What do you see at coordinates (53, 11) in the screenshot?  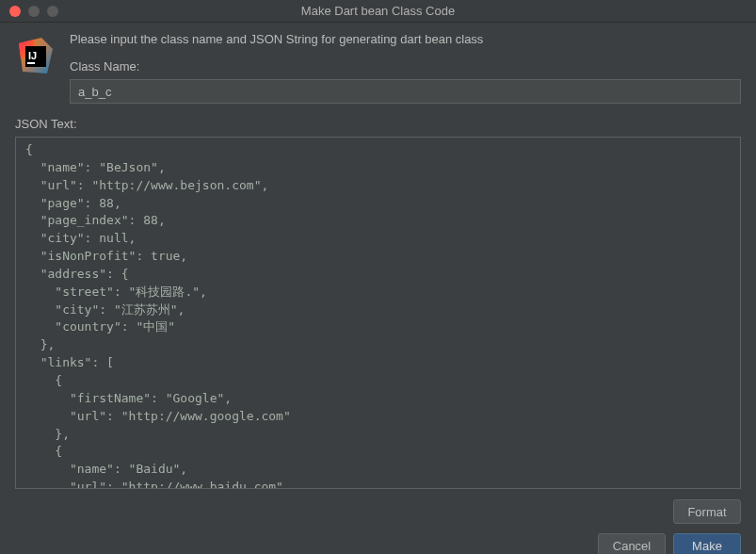 I see `maximize-icon` at bounding box center [53, 11].